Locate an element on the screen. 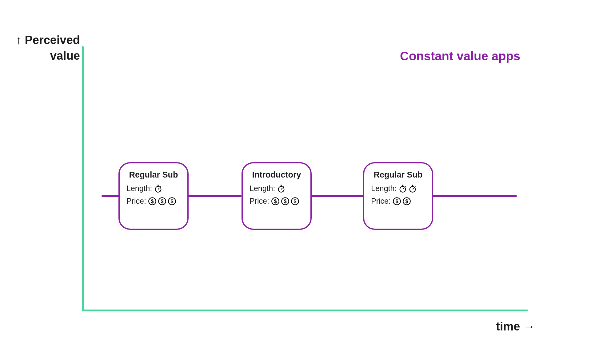 Image resolution: width=615 pixels, height=364 pixels. x-axis-label: time → is located at coordinates (516, 327).